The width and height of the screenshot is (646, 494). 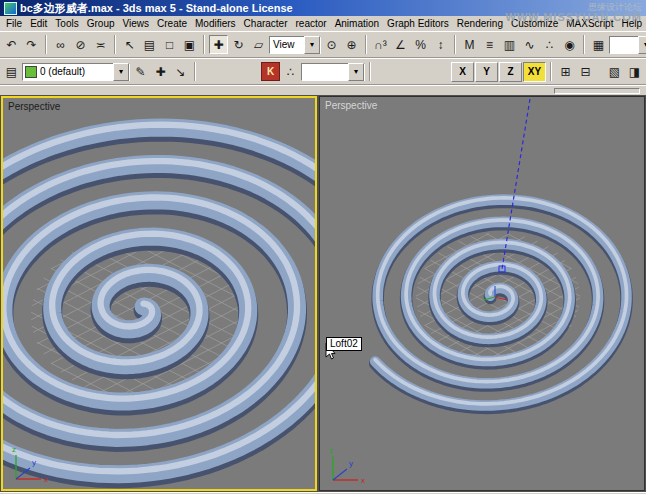 I want to click on title-bar: bc多边形威者.max - 3ds max 5 - Stand-alone Li…, so click(x=323, y=8).